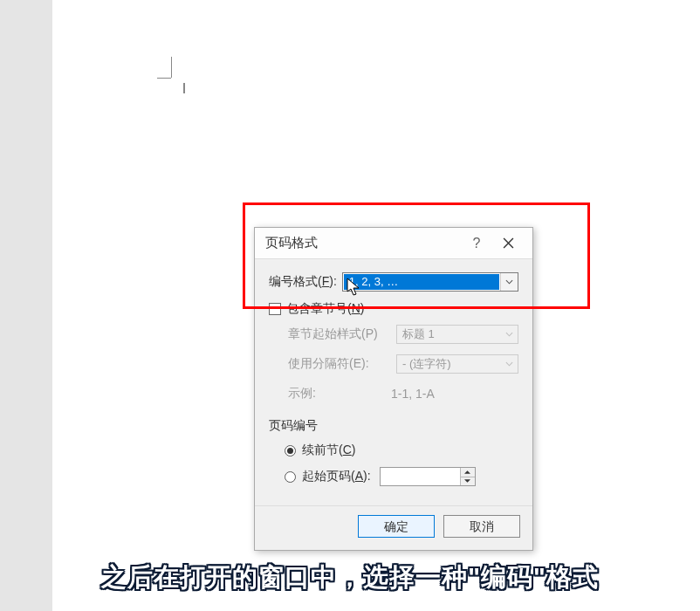  I want to click on number-format-dropdown: 1, 2, 3, …, so click(430, 282).